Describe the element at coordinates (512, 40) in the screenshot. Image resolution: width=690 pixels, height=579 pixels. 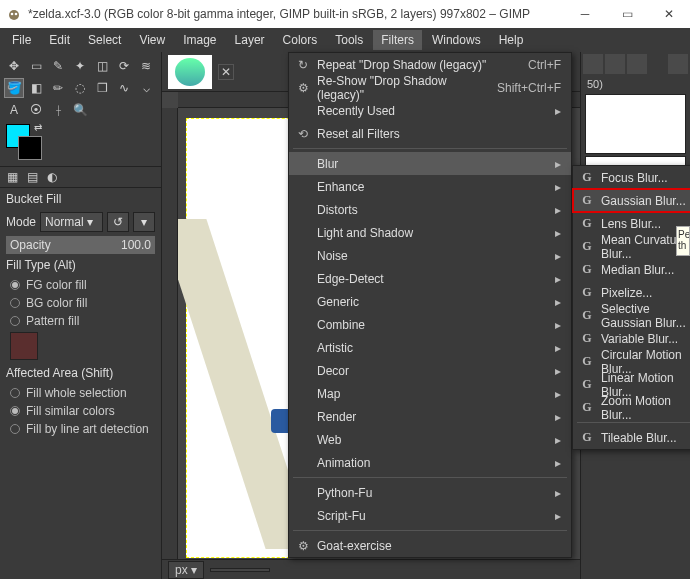
I see `menu-help: Help` at that location.